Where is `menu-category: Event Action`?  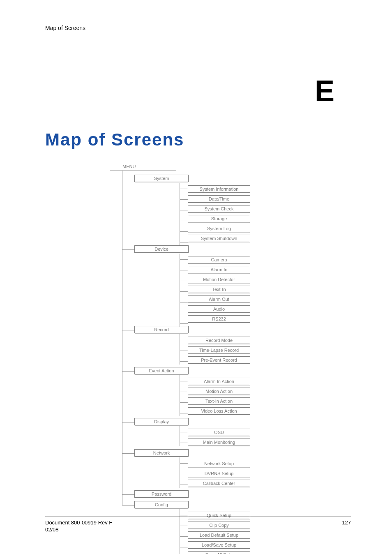 menu-category: Event Action is located at coordinates (161, 371).